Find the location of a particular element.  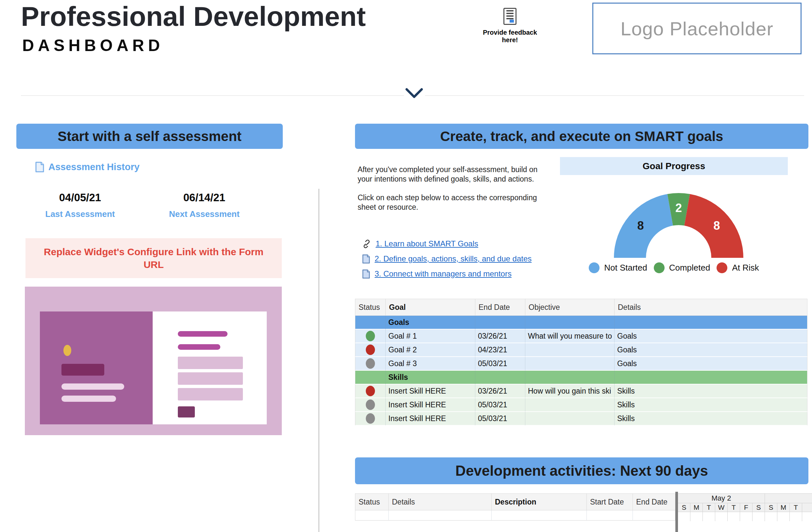

goal-cell: Goal # 3 is located at coordinates (430, 364).